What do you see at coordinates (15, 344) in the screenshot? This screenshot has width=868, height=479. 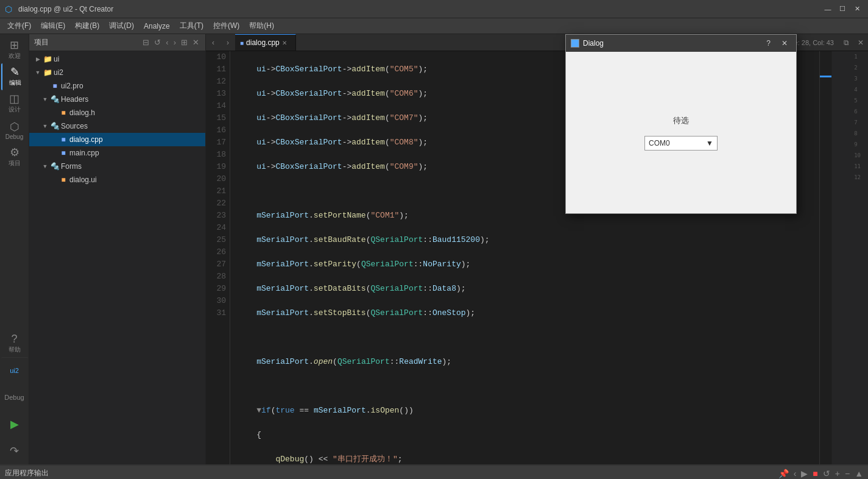 I see `sidebar-item-help: ? 帮助` at bounding box center [15, 344].